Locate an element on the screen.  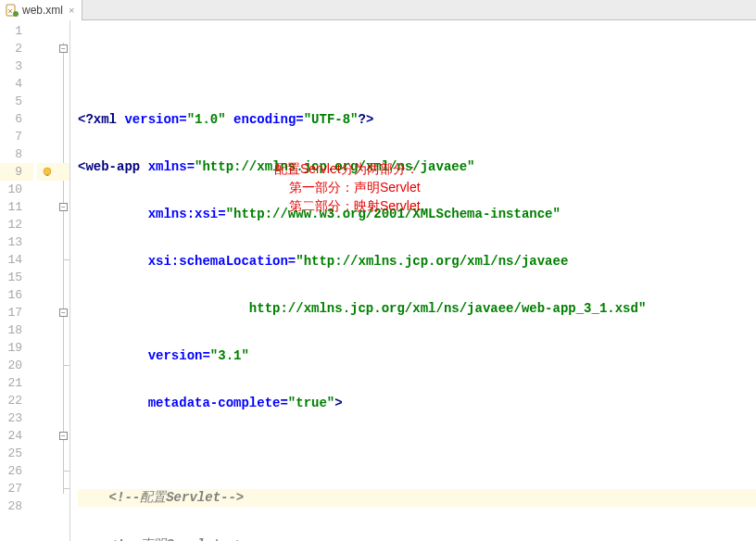
annotation-3: 第二部分：映射Servlet is located at coordinates (355, 207).